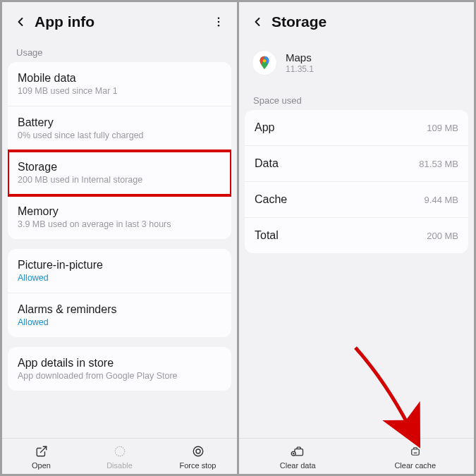  I want to click on open-button: Open, so click(41, 457).